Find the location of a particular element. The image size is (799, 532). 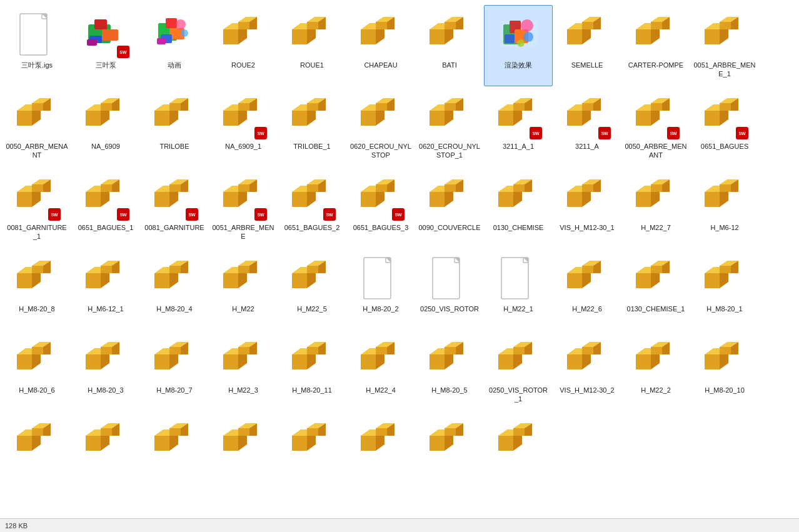

file-label: CARTER-POMPE is located at coordinates (656, 65).